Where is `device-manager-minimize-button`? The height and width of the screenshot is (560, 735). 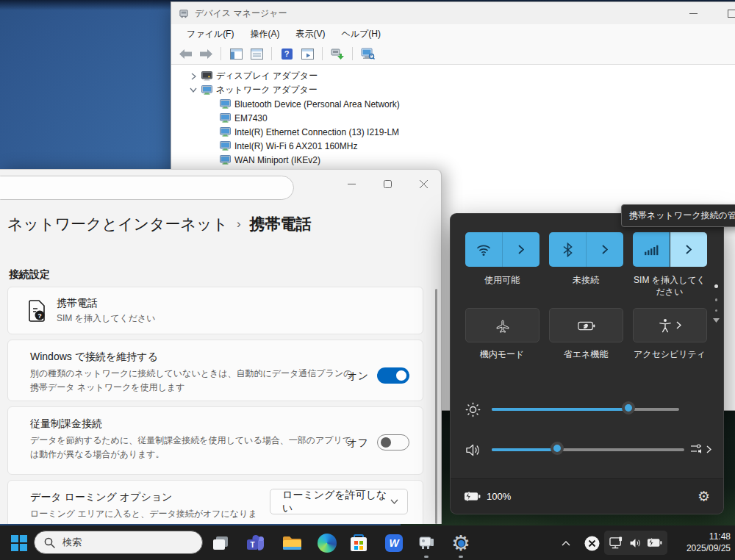 device-manager-minimize-button is located at coordinates (693, 13).